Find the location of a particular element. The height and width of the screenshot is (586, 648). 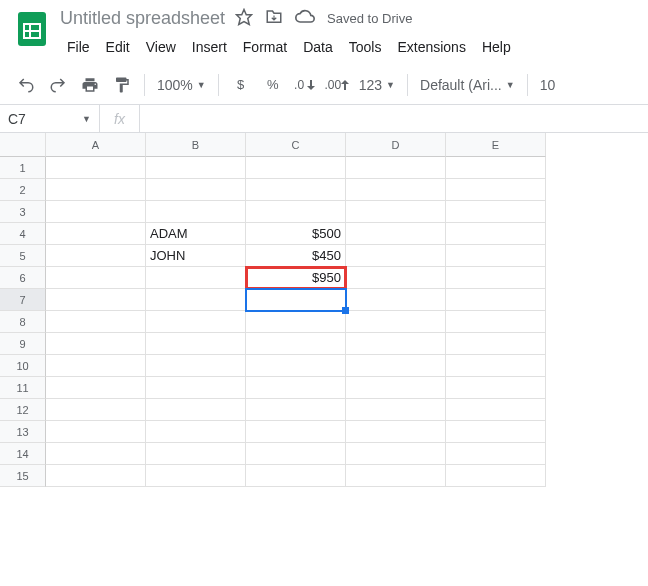

cell-C9 is located at coordinates (296, 344).